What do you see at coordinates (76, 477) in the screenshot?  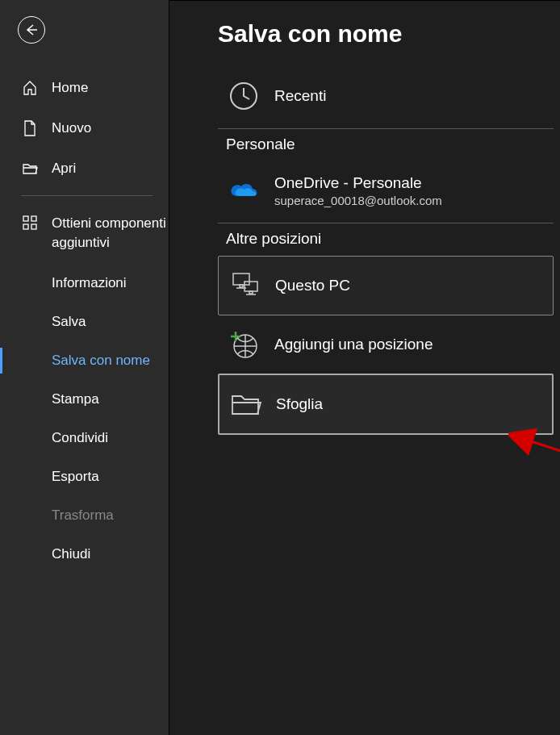 I see `sidebar-item-label: Esporta` at bounding box center [76, 477].